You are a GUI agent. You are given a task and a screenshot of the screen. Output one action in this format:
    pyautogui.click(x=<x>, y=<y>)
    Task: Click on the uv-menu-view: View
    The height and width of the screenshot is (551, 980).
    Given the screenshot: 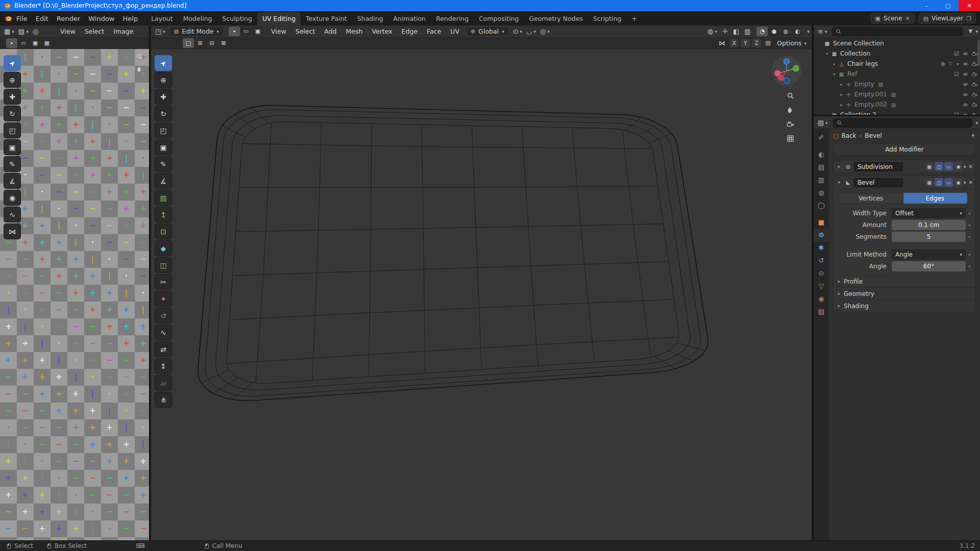 What is the action you would take?
    pyautogui.click(x=68, y=32)
    